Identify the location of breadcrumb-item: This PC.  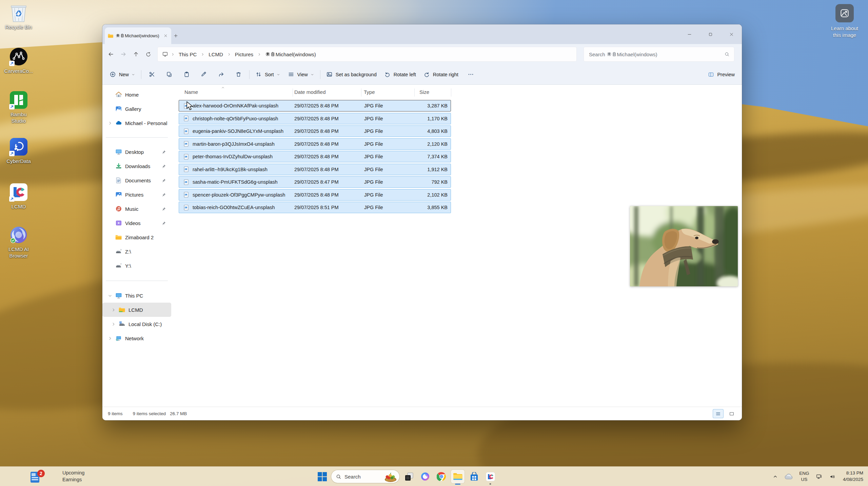
(188, 54).